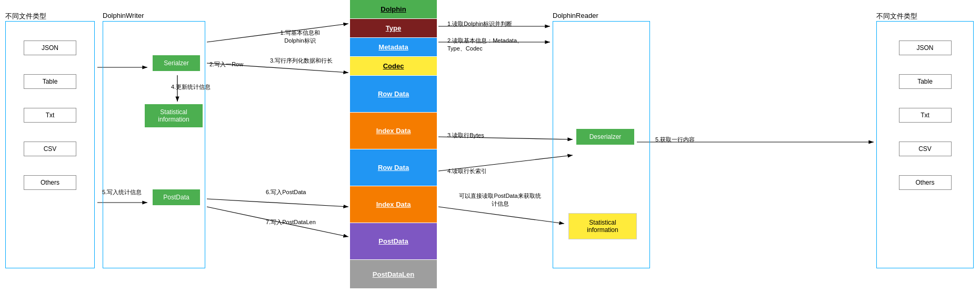  Describe the element at coordinates (394, 204) in the screenshot. I see `stack-indexdata2-label: Index Data` at that location.